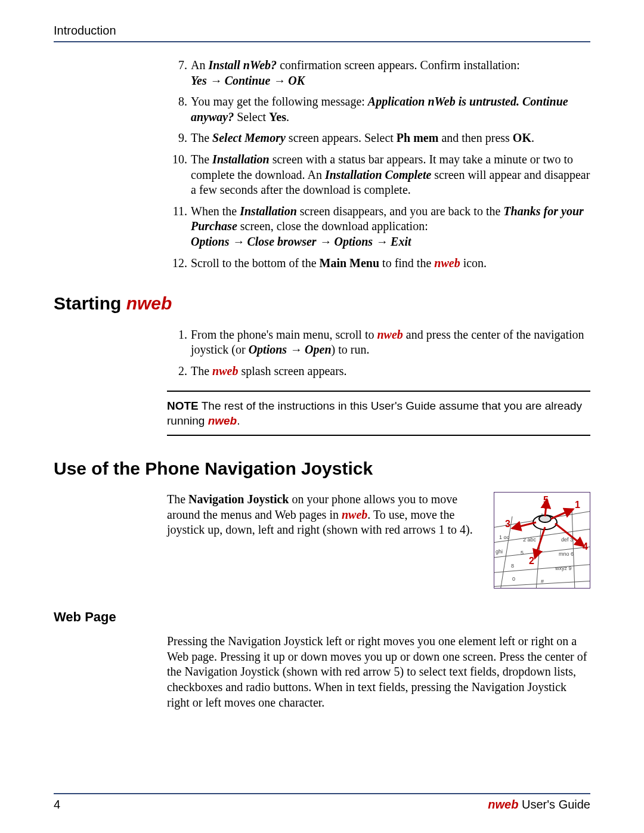 Image resolution: width=644 pixels, height=833 pixels. Describe the element at coordinates (179, 138) in the screenshot. I see `list-number: 9.` at that location.